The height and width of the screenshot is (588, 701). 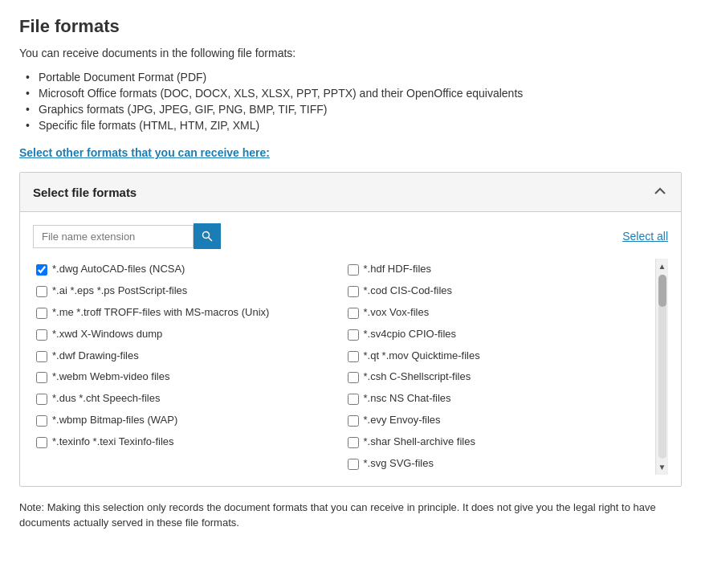 I want to click on bullet-item: Specific file formats (HTML, HTM, ZIP, X…, so click(x=353, y=125).